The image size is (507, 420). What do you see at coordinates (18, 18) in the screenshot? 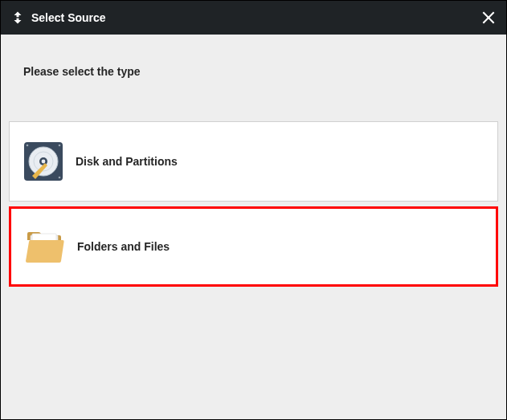
I see `app-logo-icon` at bounding box center [18, 18].